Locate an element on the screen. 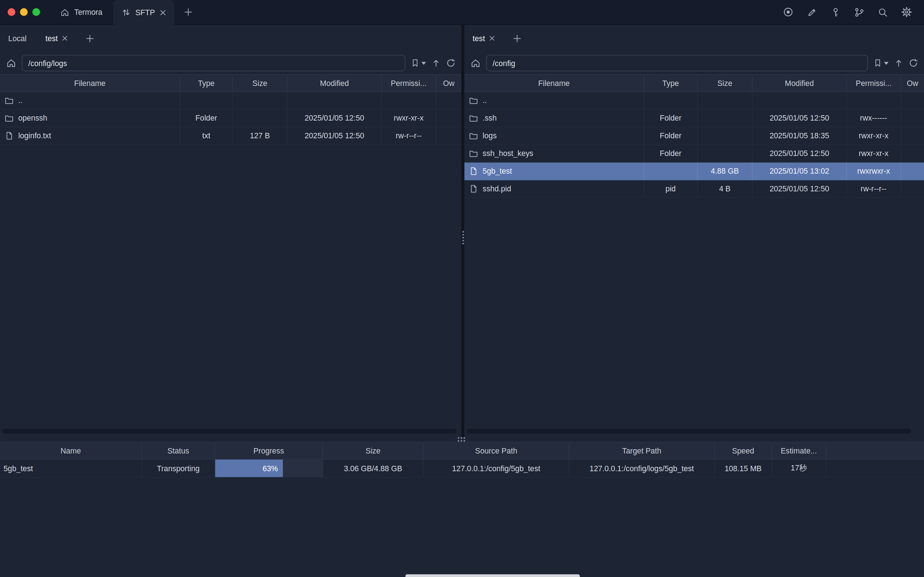 This screenshot has width=924, height=577. path-text: /config is located at coordinates (504, 63).